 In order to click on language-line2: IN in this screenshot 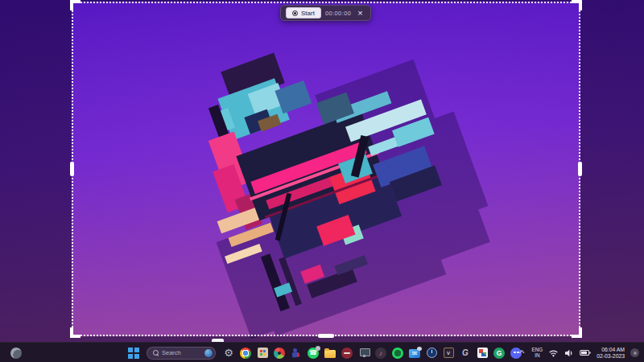, I will do `click(537, 356)`.